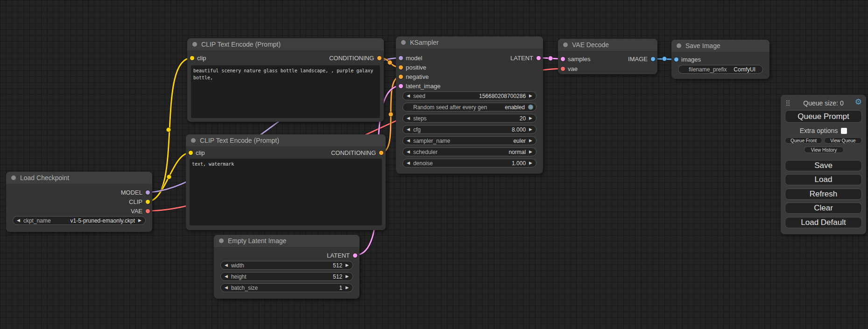 This screenshot has height=329, width=868. I want to click on node-load-checkpoint: Load Checkpoint MODEL CLIP VAE ◀ ckpt_na…, so click(79, 202).